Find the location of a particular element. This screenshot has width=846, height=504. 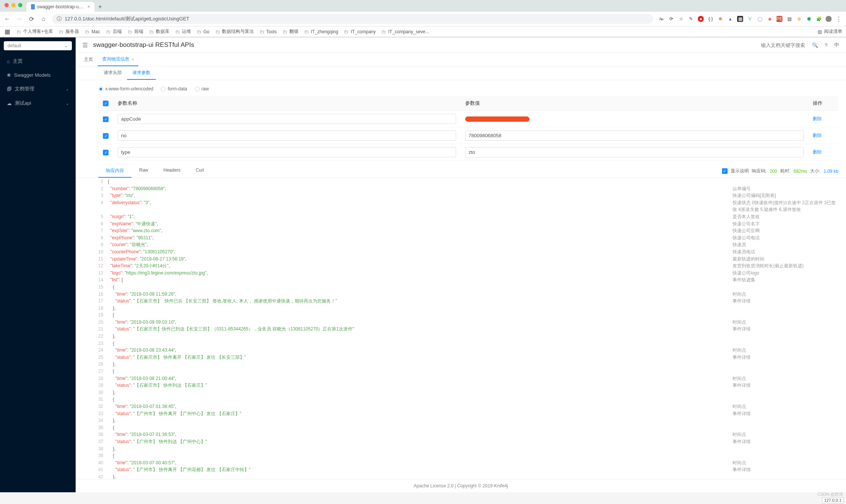

bookmark-item: 🗀前端 is located at coordinates (135, 32).